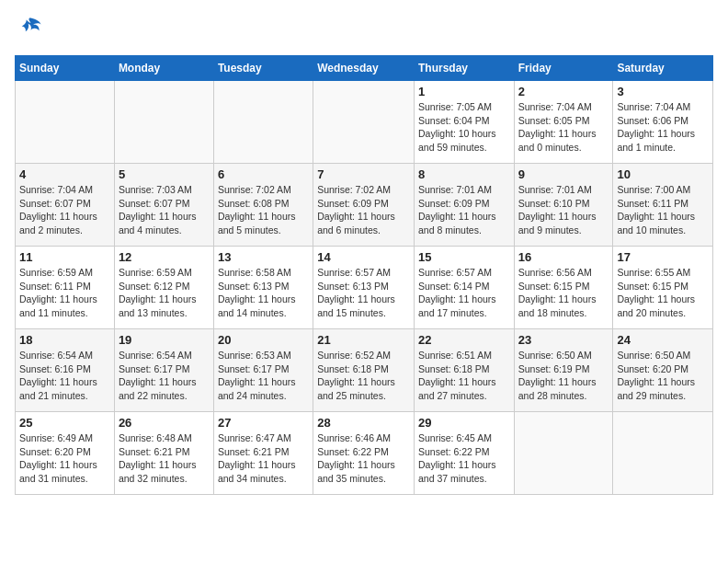  I want to click on weekday-header-monday: Monday, so click(164, 68).